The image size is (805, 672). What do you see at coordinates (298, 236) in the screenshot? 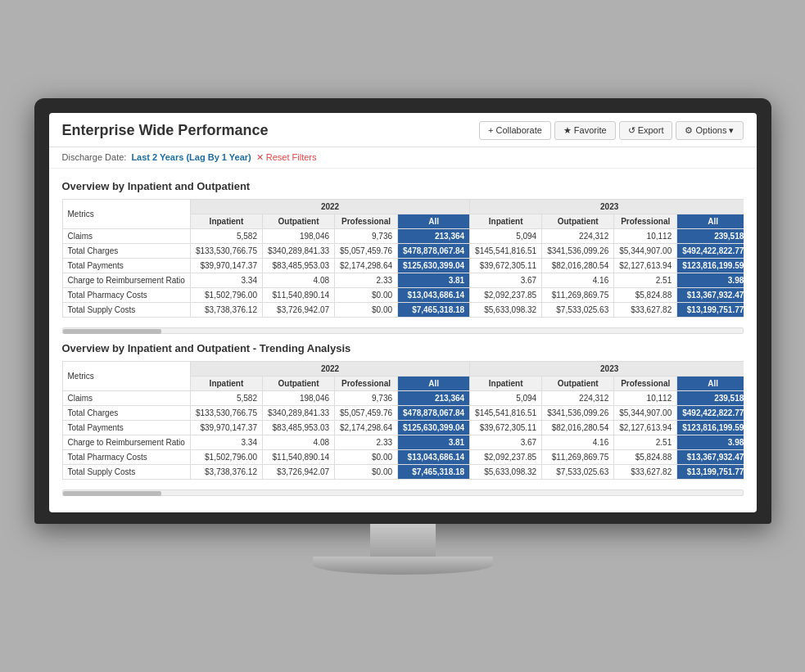
I see `op2022-cell: 198,046` at bounding box center [298, 236].